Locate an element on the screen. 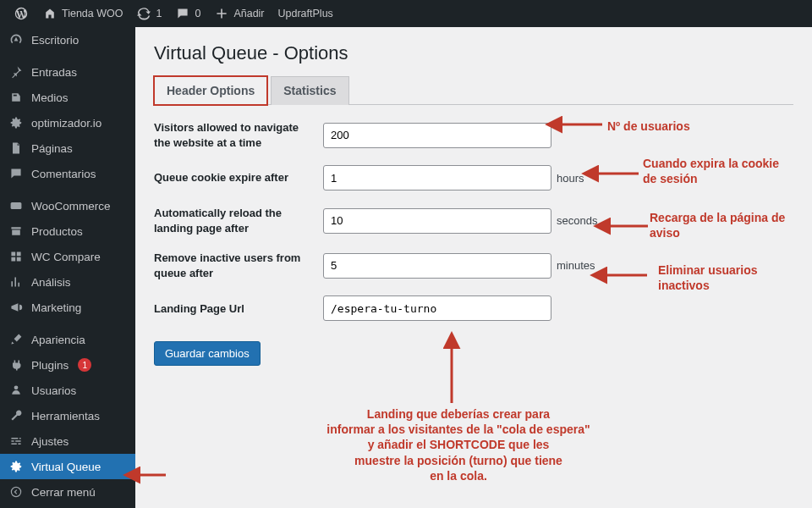  megaphone-icon is located at coordinates (16, 307).